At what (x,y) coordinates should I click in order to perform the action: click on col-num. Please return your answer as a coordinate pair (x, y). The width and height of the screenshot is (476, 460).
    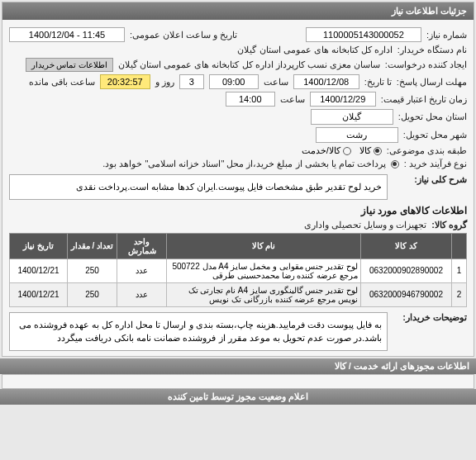
    Looking at the image, I should click on (459, 246).